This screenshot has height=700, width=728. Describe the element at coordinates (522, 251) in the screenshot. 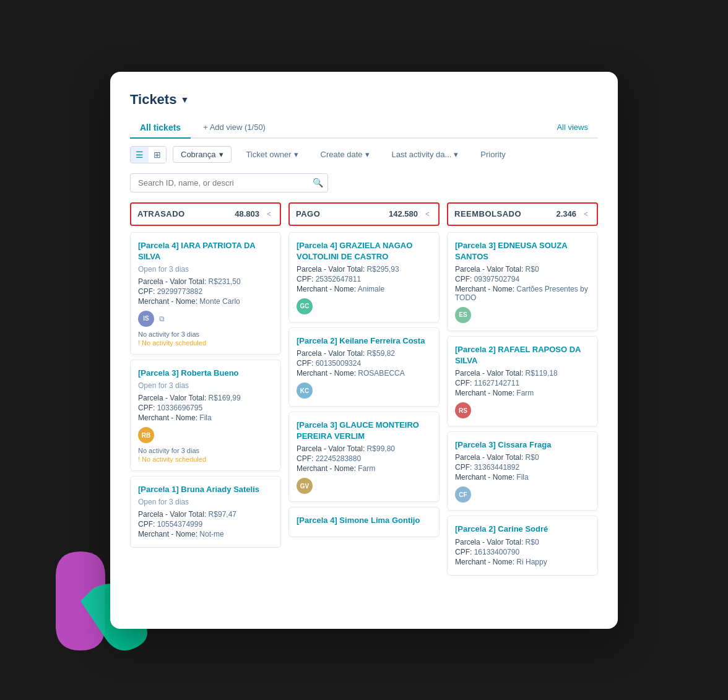

I see `ticket-title: [Parcela 3] EDNEUSA SOUZA SANTOS` at that location.